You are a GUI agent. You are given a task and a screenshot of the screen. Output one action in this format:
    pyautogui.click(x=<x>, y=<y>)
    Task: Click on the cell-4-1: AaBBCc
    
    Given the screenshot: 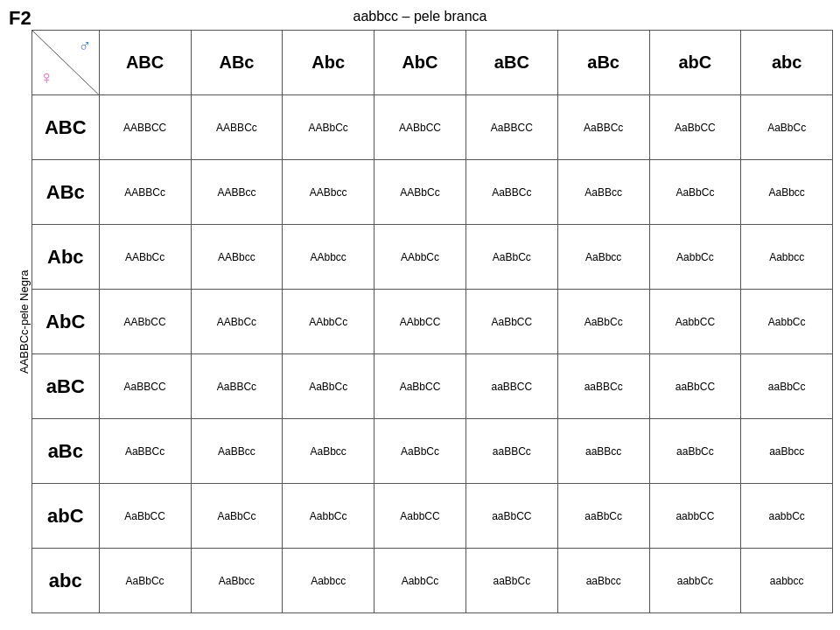 What is the action you would take?
    pyautogui.click(x=236, y=387)
    